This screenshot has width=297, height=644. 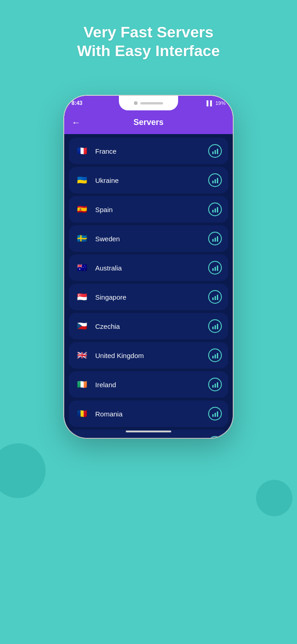 I want to click on server-item-romania: 🇷🇴Romania, so click(x=148, y=414).